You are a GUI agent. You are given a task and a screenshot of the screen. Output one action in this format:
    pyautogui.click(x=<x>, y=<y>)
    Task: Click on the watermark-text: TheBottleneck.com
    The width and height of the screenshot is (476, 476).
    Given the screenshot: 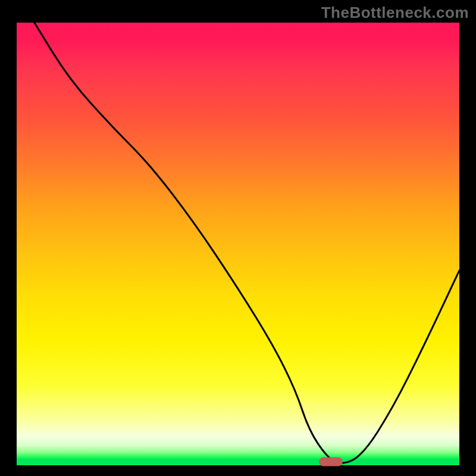 What is the action you would take?
    pyautogui.click(x=395, y=13)
    